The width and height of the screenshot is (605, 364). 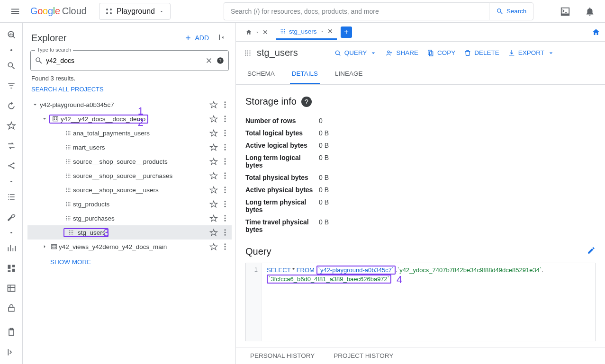 What do you see at coordinates (130, 190) in the screenshot?
I see `tree-table: source__shop_source__users` at bounding box center [130, 190].